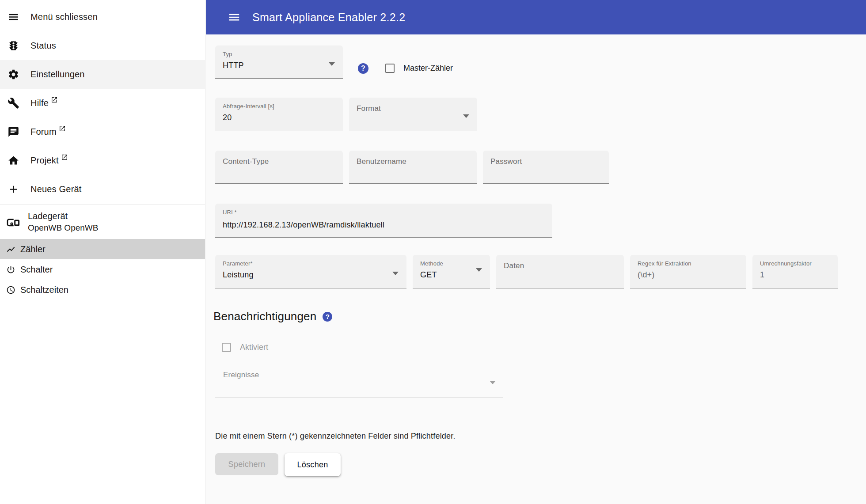 The height and width of the screenshot is (504, 866). Describe the element at coordinates (786, 263) in the screenshot. I see `field-label: Umrechnungsfaktor` at that location.